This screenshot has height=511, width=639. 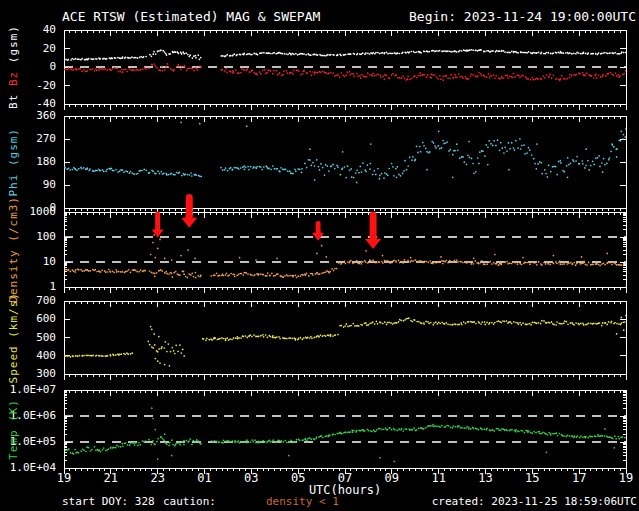 I want to click on panel-y-axis-label: Temp (K), so click(x=13, y=429).